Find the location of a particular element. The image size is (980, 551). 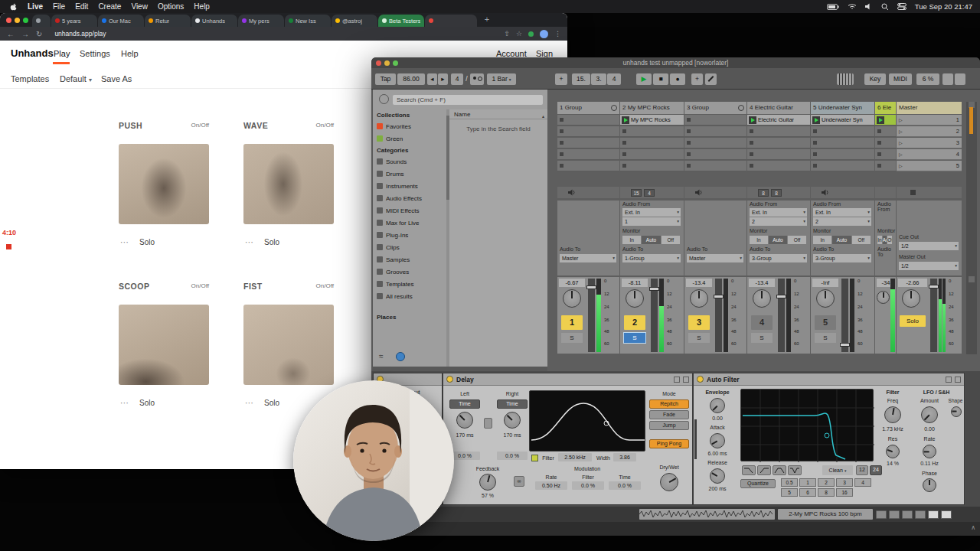

track-header: 3 Group is located at coordinates (715, 108).